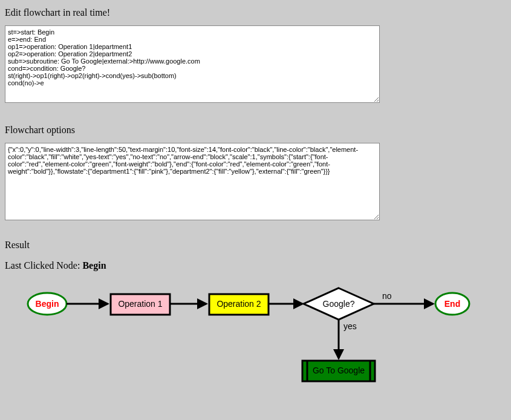 This screenshot has width=511, height=420. Describe the element at coordinates (255, 130) in the screenshot. I see `options-heading: Flowchart options` at that location.